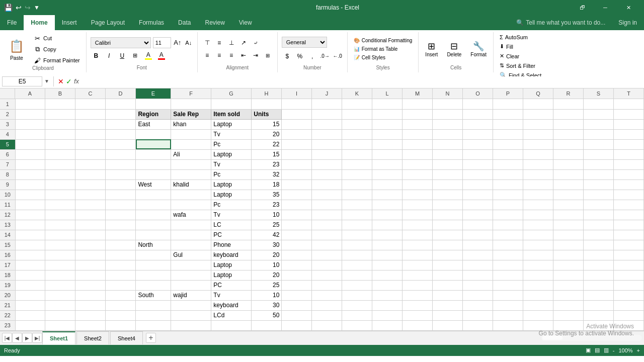 The height and width of the screenshot is (362, 644). What do you see at coordinates (327, 265) in the screenshot?
I see `cell-J17` at bounding box center [327, 265].